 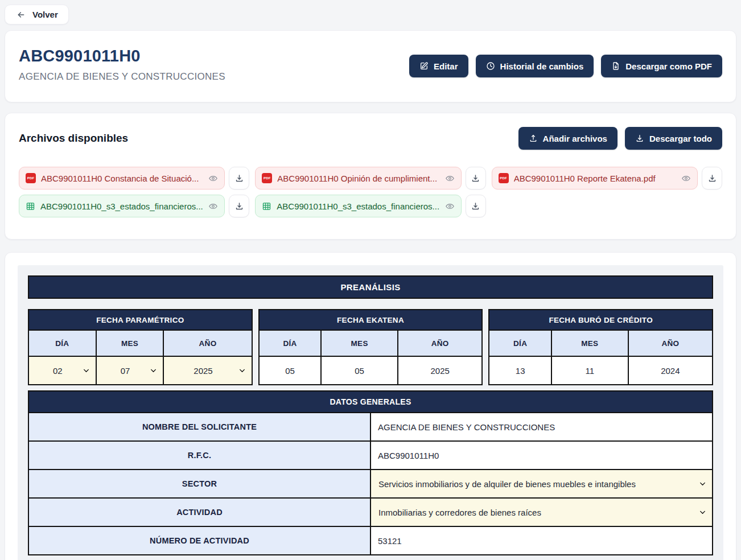 I want to click on fecha-ekatena-title: FECHA EKATENA, so click(x=371, y=320).